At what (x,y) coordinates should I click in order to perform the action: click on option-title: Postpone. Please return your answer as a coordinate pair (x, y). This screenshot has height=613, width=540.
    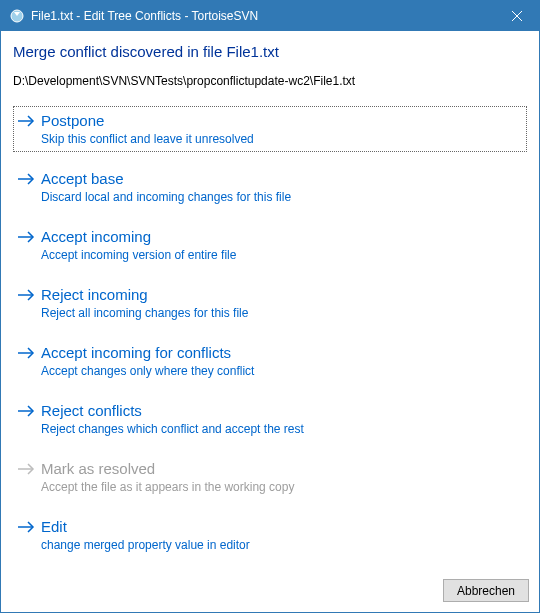
    Looking at the image, I should click on (282, 121).